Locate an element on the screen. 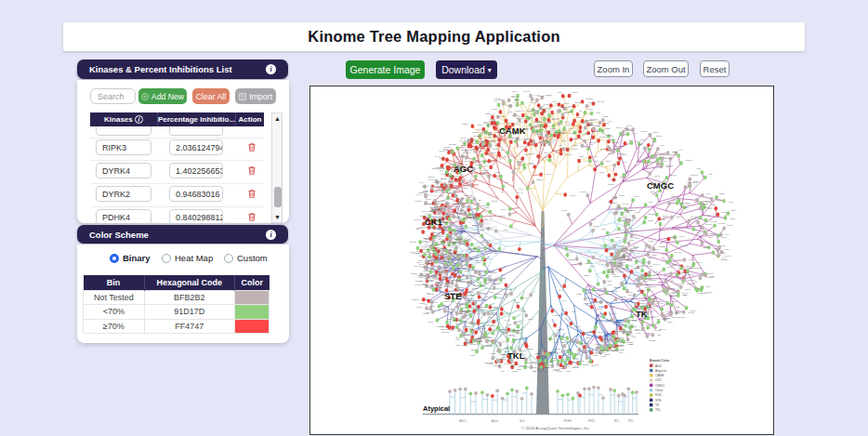  svg-text: 2N4A is located at coordinates (639, 291).